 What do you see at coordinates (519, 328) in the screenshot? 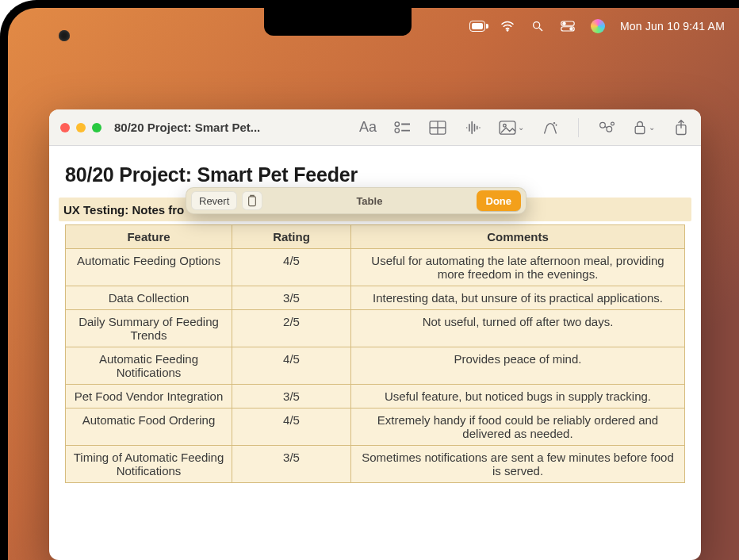
I see `cell-comments: Not useful, turned off after two days.` at bounding box center [519, 328].